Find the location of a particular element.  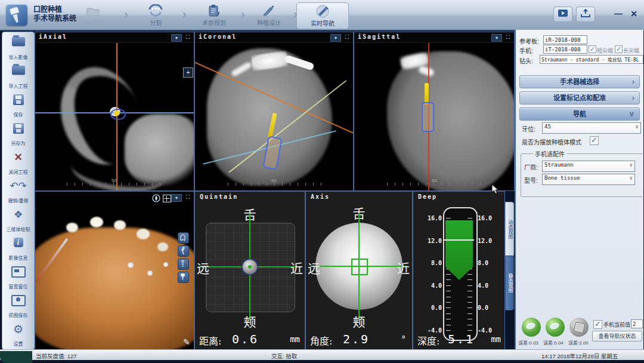

reference-plate-input is located at coordinates (565, 39).